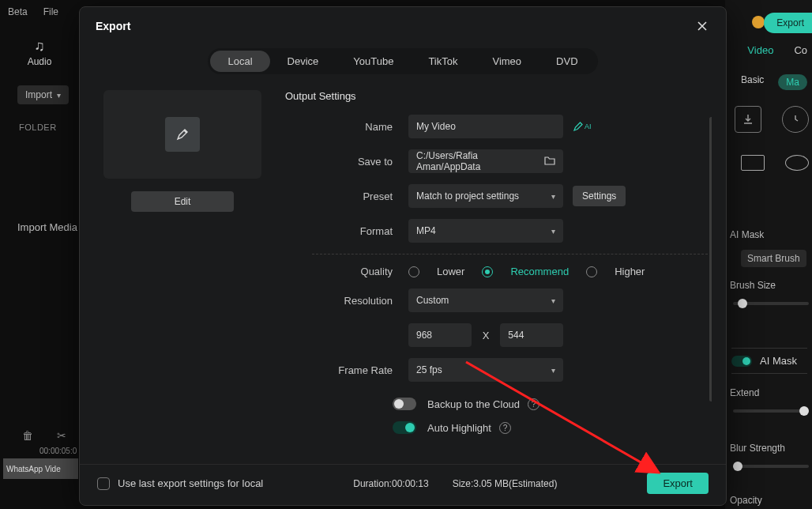  What do you see at coordinates (498, 96) in the screenshot?
I see `output-settings-heading: Output Settings` at bounding box center [498, 96].